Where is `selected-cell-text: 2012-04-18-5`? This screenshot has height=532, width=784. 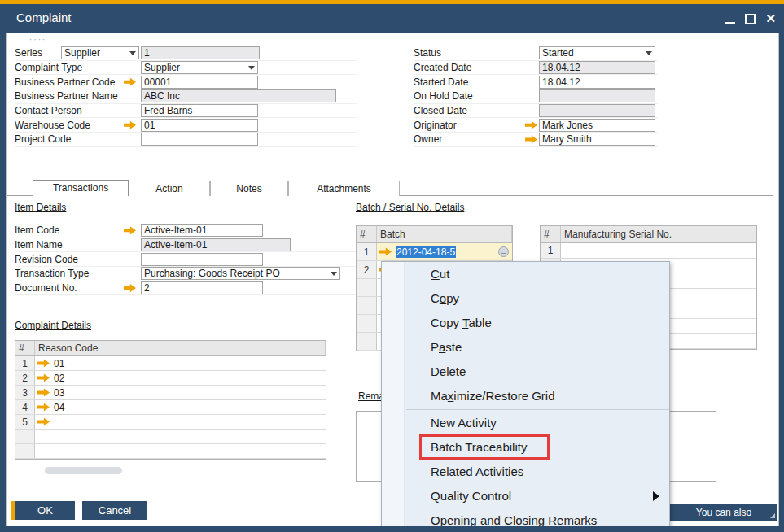 selected-cell-text: 2012-04-18-5 is located at coordinates (426, 252).